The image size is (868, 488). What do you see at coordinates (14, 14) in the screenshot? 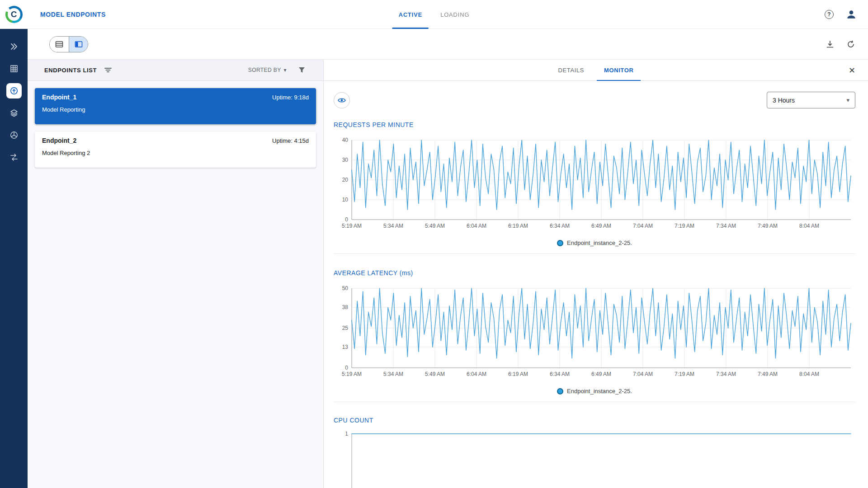
I see `app-logo: C` at bounding box center [14, 14].